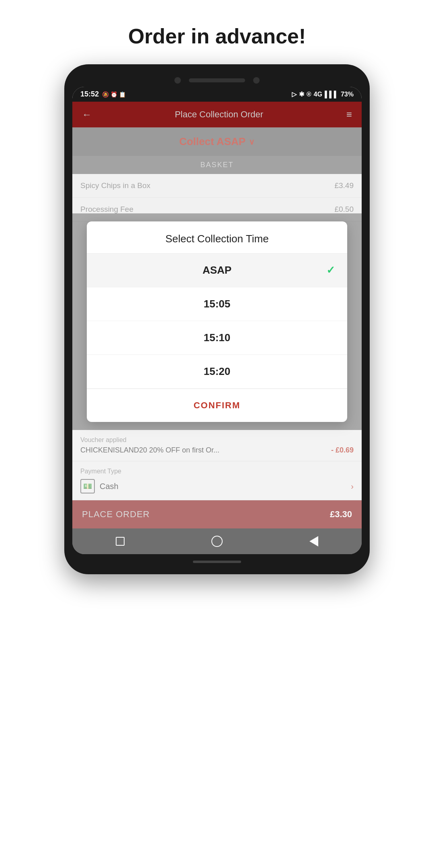 This screenshot has height=868, width=434. I want to click on speaker, so click(217, 80).